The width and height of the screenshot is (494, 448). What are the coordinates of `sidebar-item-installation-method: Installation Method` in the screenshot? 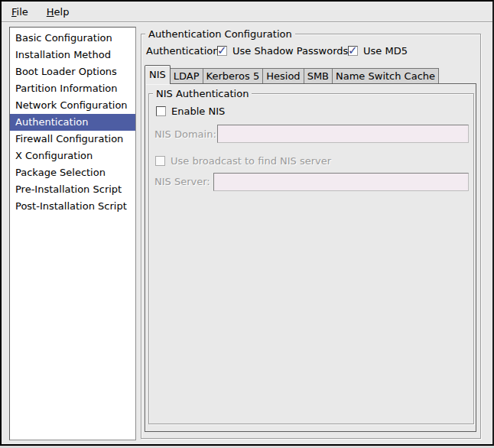 It's located at (73, 55).